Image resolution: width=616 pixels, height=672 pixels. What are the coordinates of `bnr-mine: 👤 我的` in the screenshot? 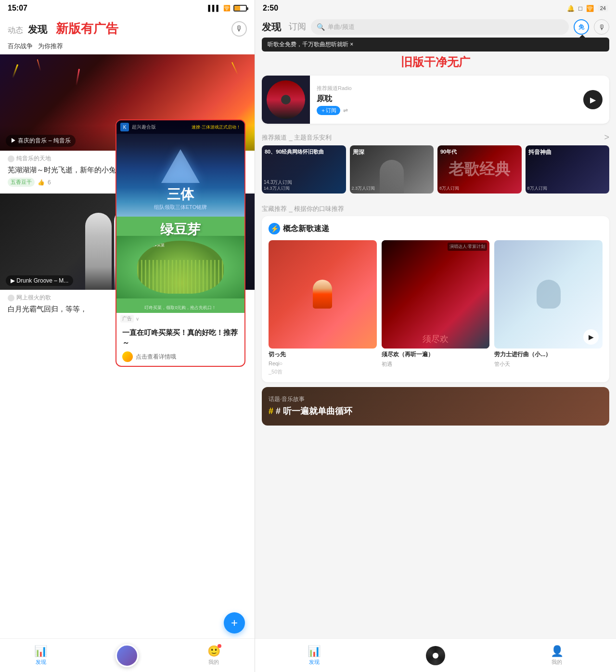 It's located at (557, 656).